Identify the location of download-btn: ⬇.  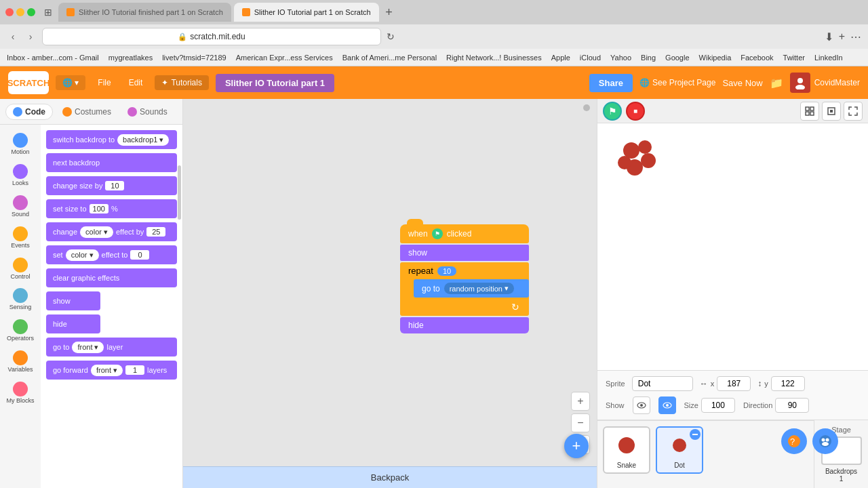
(829, 37).